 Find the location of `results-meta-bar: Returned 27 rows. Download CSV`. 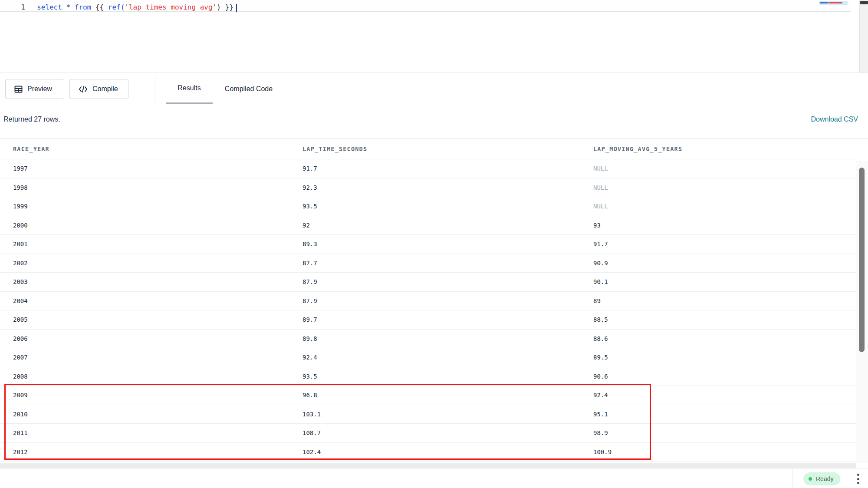

results-meta-bar: Returned 27 rows. Download CSV is located at coordinates (434, 121).